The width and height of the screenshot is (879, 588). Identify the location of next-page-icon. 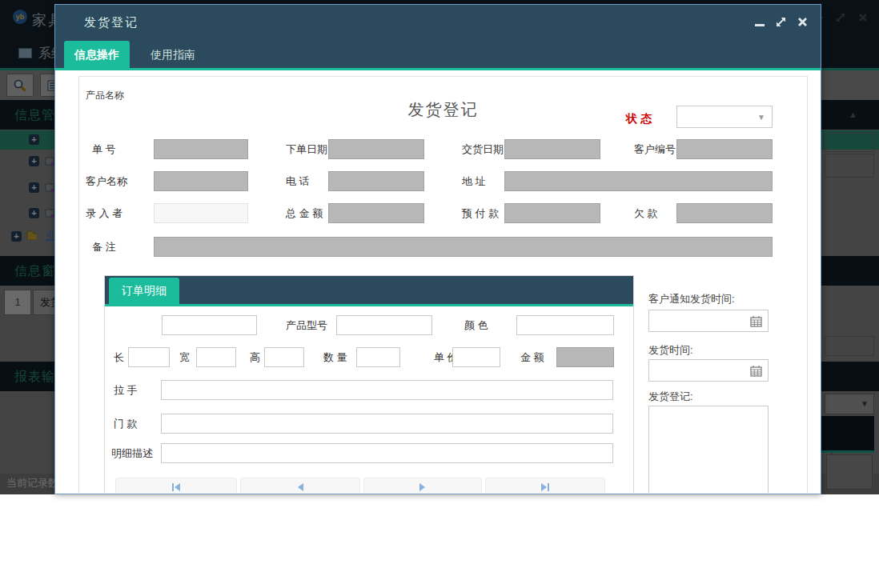
(423, 487).